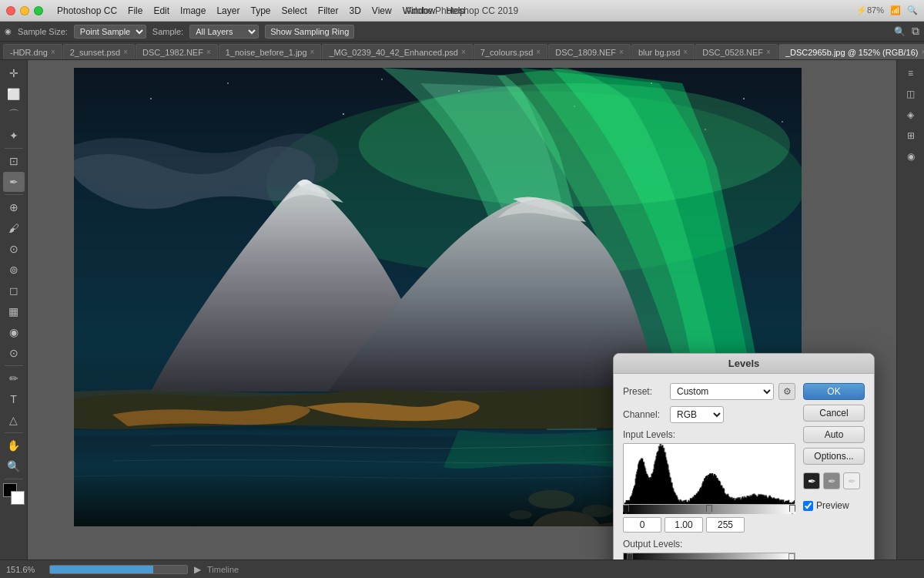 The image size is (924, 578). I want to click on lasso-tool: ⌒, so click(14, 115).